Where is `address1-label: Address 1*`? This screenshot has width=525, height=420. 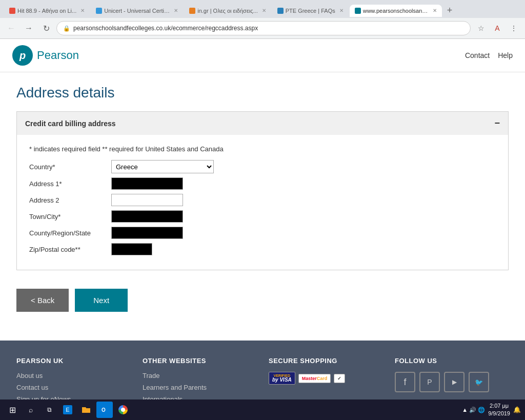
address1-label: Address 1* is located at coordinates (70, 184).